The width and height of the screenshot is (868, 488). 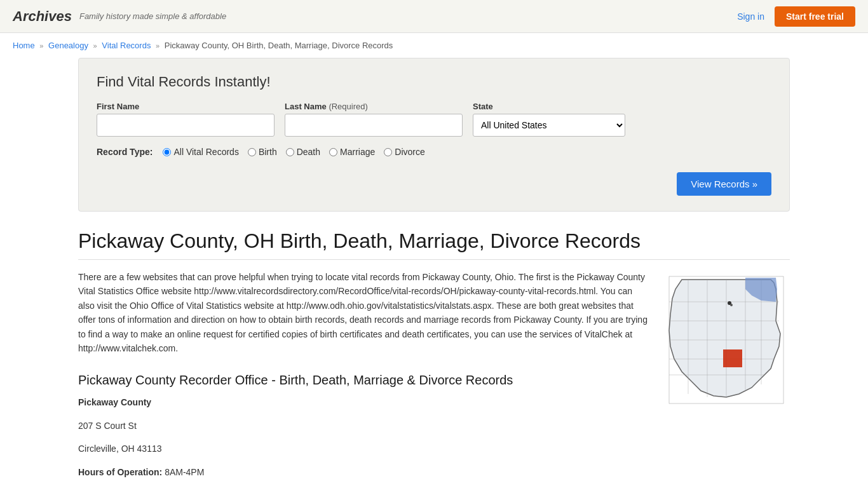 I want to click on state-select: All United States, so click(x=549, y=125).